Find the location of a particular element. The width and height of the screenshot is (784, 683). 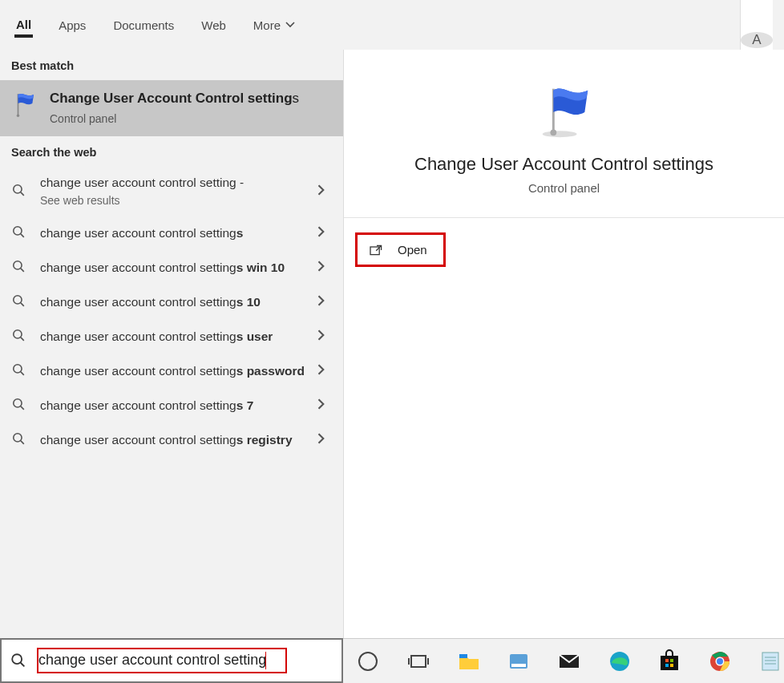

search-input: change user account control setting is located at coordinates (186, 661).